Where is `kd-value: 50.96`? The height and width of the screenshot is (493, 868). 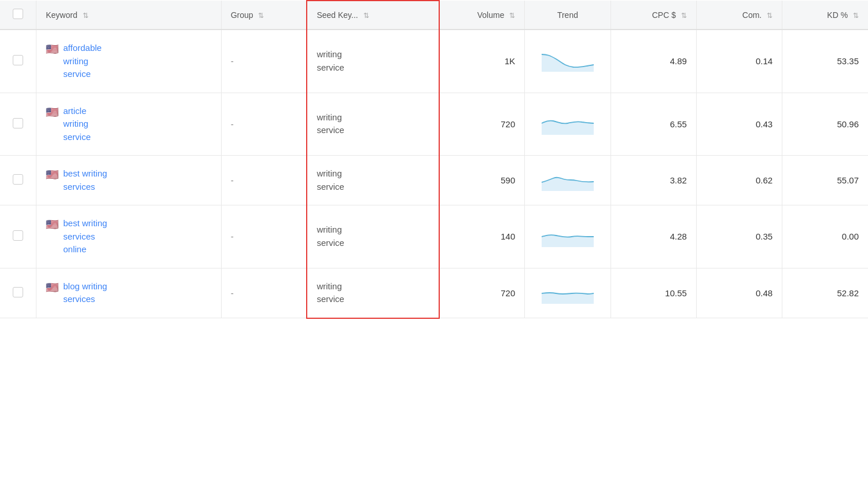 kd-value: 50.96 is located at coordinates (848, 124).